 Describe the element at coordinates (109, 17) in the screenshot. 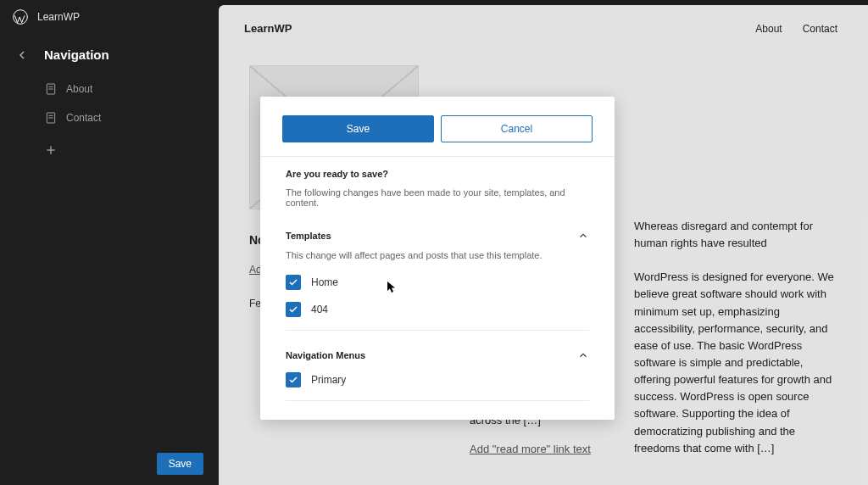

I see `sidebar-header: LearnWP` at that location.